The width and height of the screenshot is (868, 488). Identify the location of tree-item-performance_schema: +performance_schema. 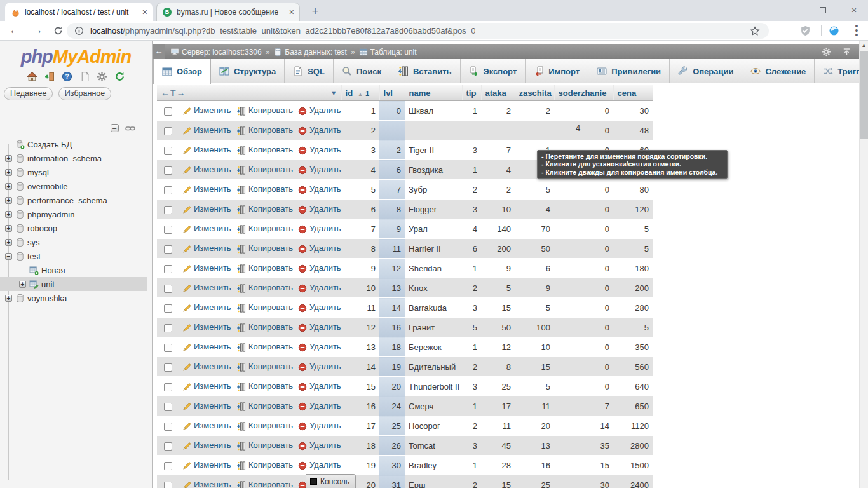
(74, 200).